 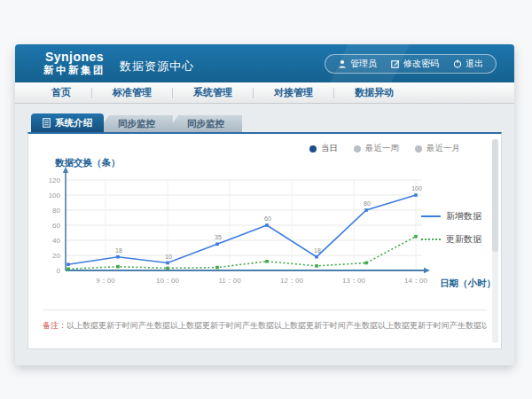 I want to click on nav-item-standard-mgmt: 标准管理, so click(x=132, y=92).